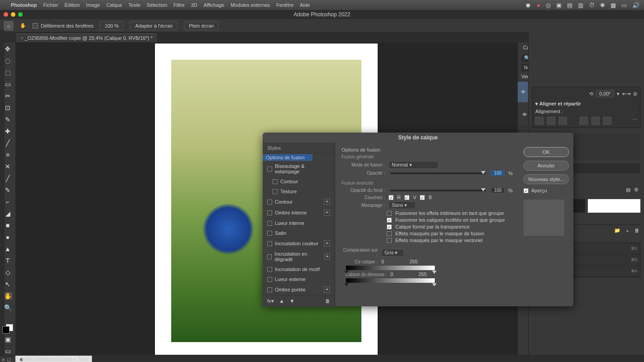 The height and width of the screenshot is (362, 644). Describe the element at coordinates (179, 5) in the screenshot. I see `menu-filter: Filtre` at that location.